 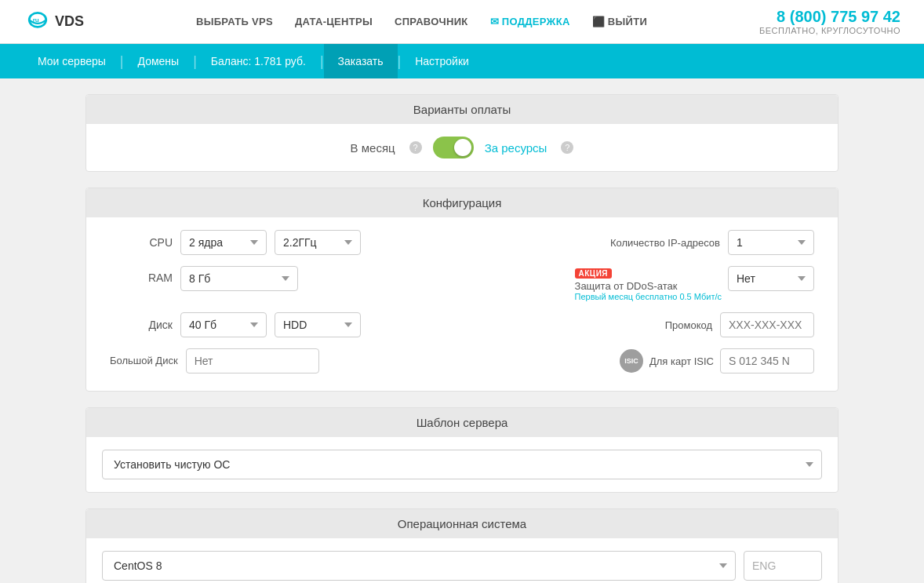 I want to click on navbar-item-domains: Домены, so click(x=158, y=61).